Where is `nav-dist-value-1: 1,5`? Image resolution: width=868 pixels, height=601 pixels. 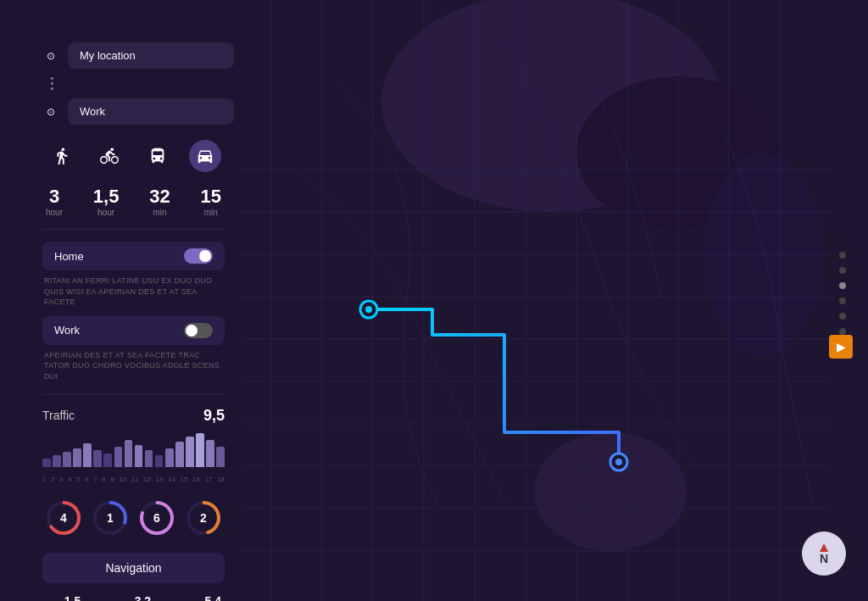
nav-dist-value-1: 1,5 is located at coordinates (73, 598).